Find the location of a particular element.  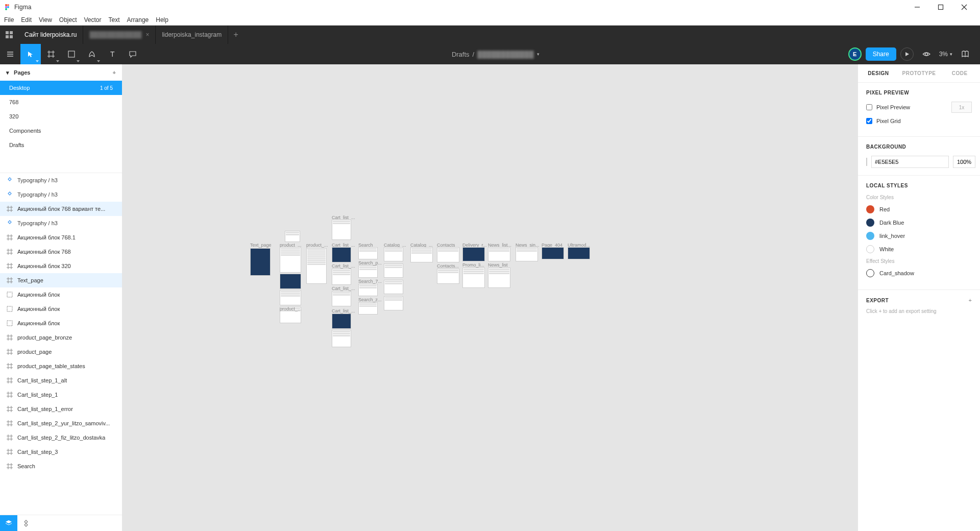

page-item: Components is located at coordinates (61, 131).